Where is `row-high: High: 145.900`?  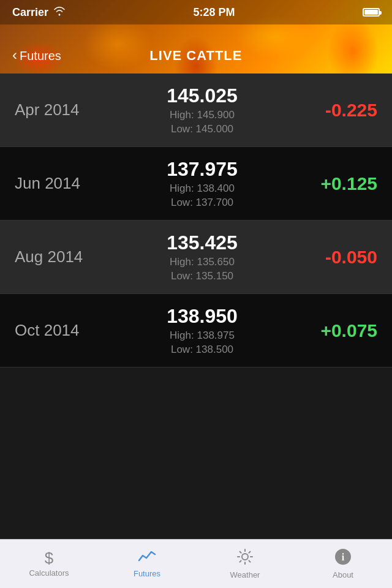 row-high: High: 145.900 is located at coordinates (202, 115).